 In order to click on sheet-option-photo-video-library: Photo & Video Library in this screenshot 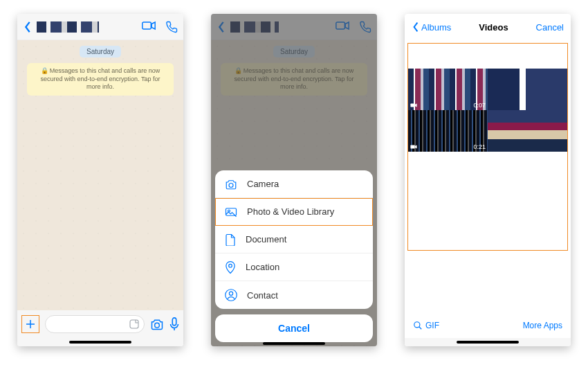, I will do `click(294, 212)`.